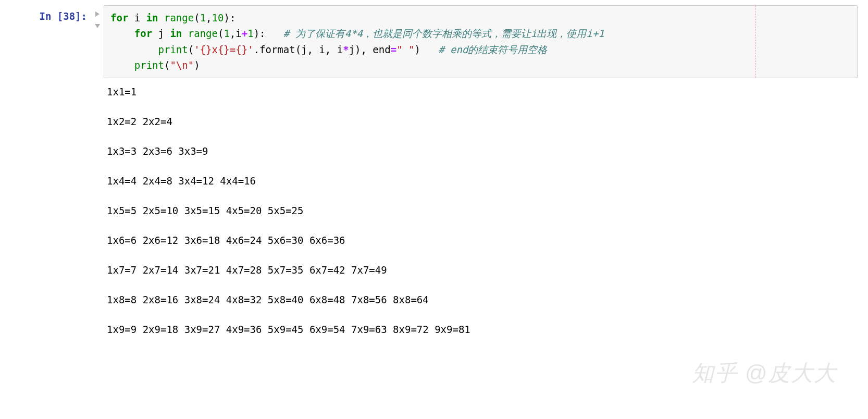 The image size is (868, 419). Describe the element at coordinates (224, 50) in the screenshot. I see `string-literal: '{}x{}={}'` at that location.